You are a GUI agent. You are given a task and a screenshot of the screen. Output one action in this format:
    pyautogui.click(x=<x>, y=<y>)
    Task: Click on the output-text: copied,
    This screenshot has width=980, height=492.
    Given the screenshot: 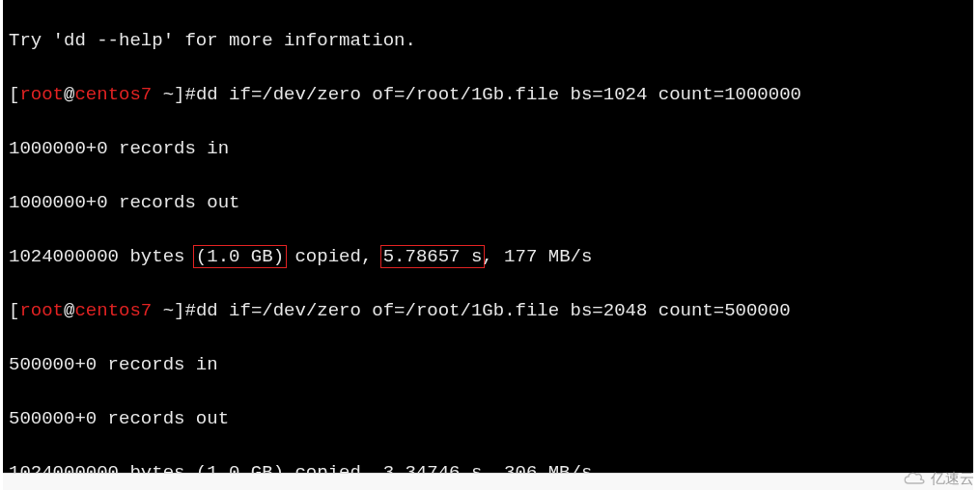 What is the action you would take?
    pyautogui.click(x=334, y=257)
    